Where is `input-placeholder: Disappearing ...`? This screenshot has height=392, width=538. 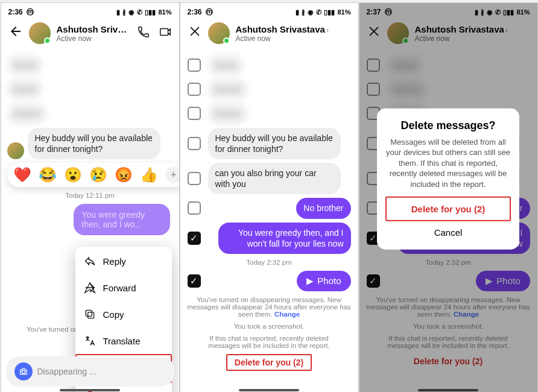 input-placeholder: Disappearing ... is located at coordinates (67, 371).